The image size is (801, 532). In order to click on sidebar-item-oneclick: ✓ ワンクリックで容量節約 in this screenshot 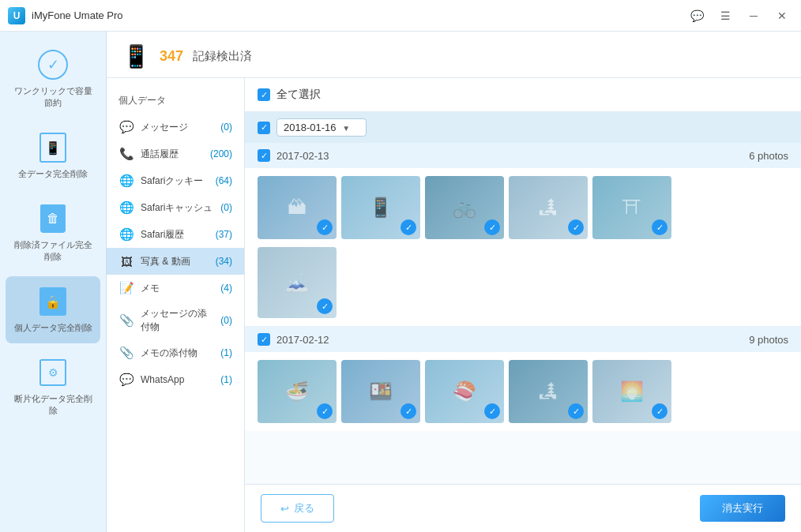, I will do `click(53, 79)`.